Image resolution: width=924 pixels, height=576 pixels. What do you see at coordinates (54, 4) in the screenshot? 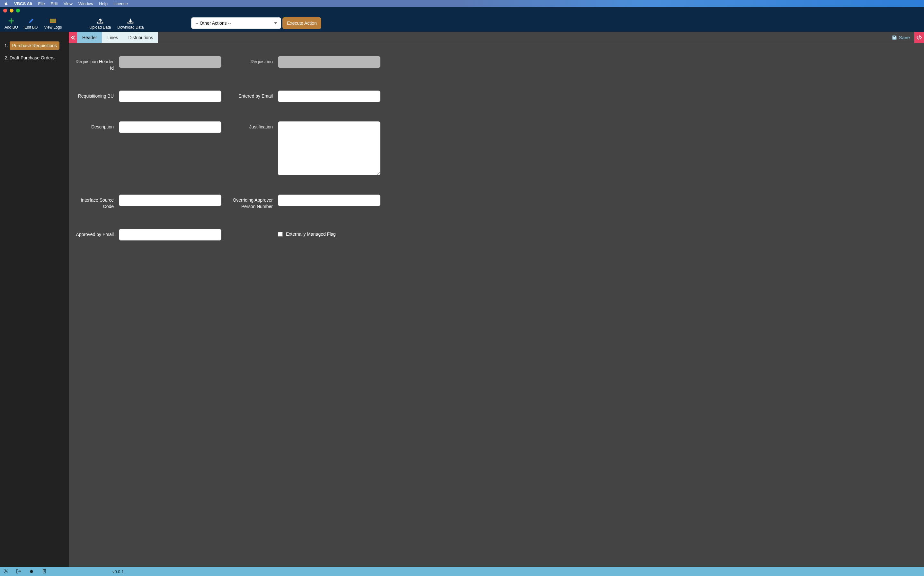
I see `menu-edit: Edit` at bounding box center [54, 4].